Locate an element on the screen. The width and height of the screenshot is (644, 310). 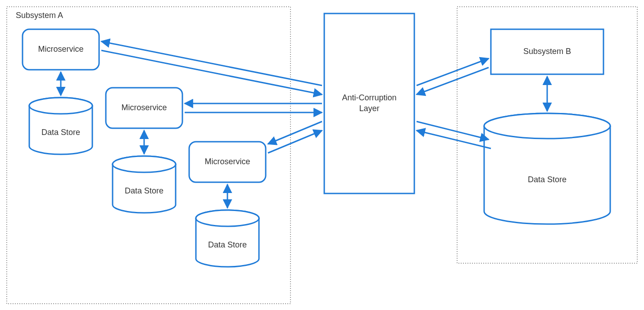
subsystem-b-label: Subsystem B is located at coordinates (547, 51).